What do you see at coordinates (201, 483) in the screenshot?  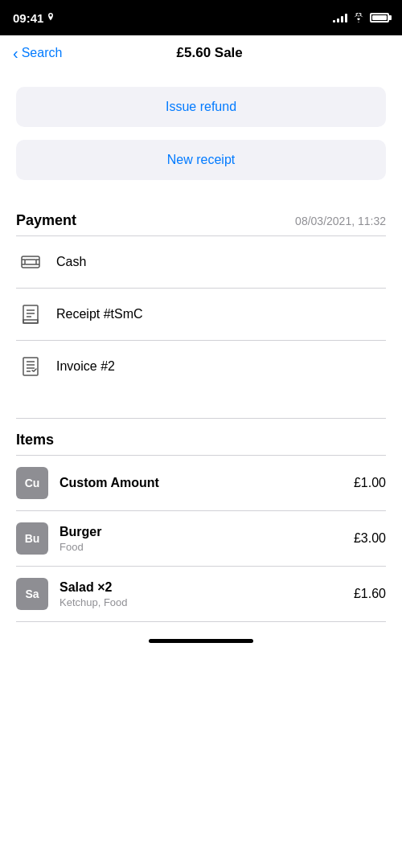 I see `item-name-custom: Custom Amount` at bounding box center [201, 483].